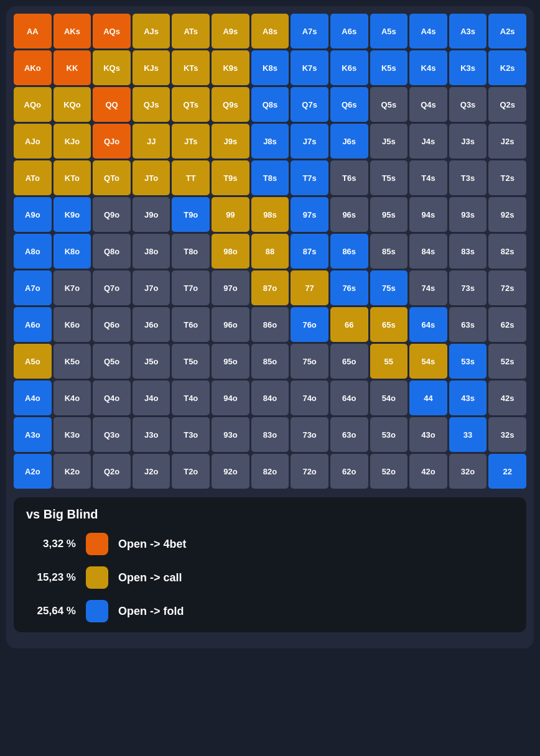 The width and height of the screenshot is (540, 756). I want to click on grid-cell: A5s, so click(389, 31).